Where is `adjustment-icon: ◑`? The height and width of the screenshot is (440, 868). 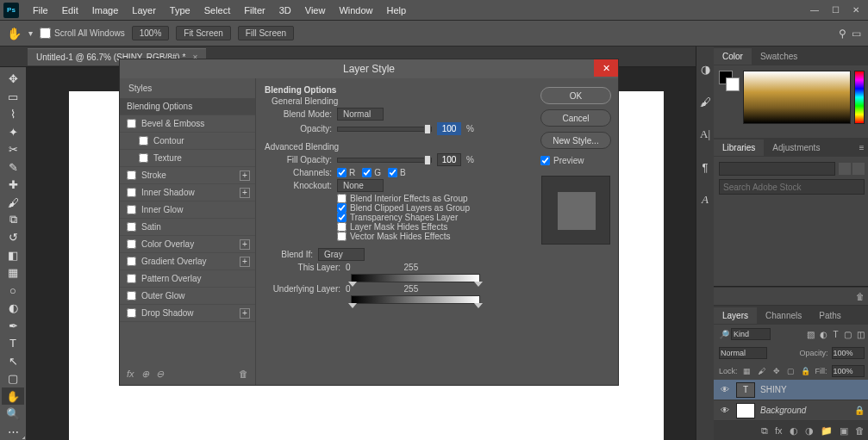 adjustment-icon: ◑ is located at coordinates (809, 431).